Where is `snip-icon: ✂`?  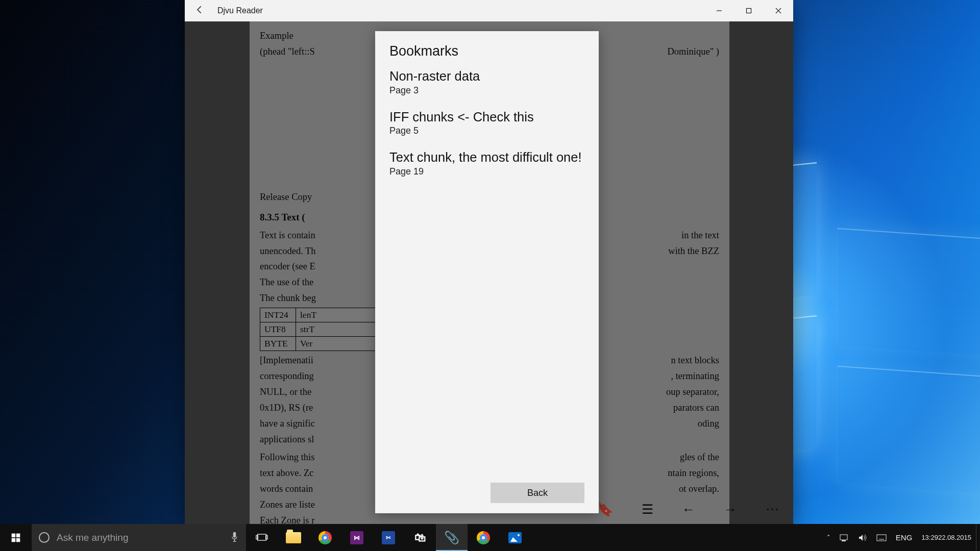
snip-icon: ✂ is located at coordinates (388, 538).